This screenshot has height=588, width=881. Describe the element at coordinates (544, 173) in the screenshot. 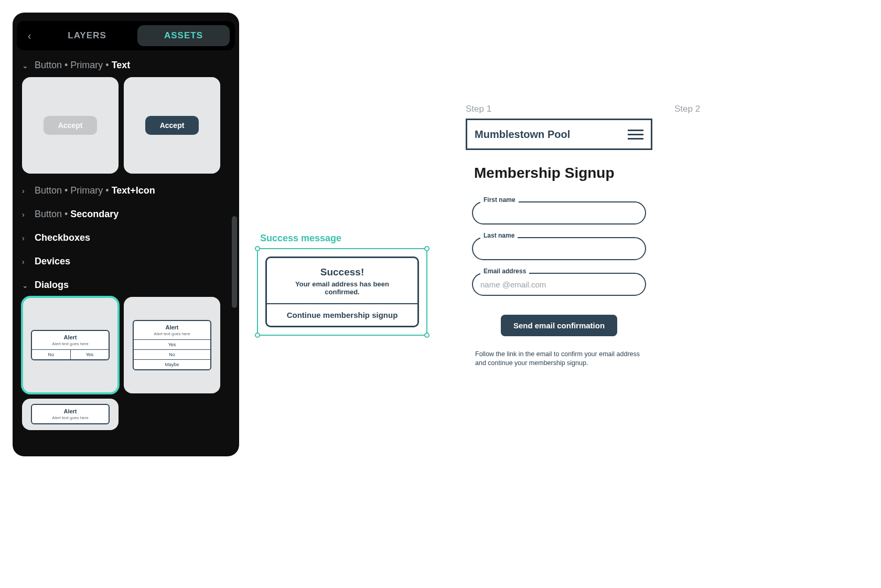

I see `form-heading: Membership Signup` at that location.